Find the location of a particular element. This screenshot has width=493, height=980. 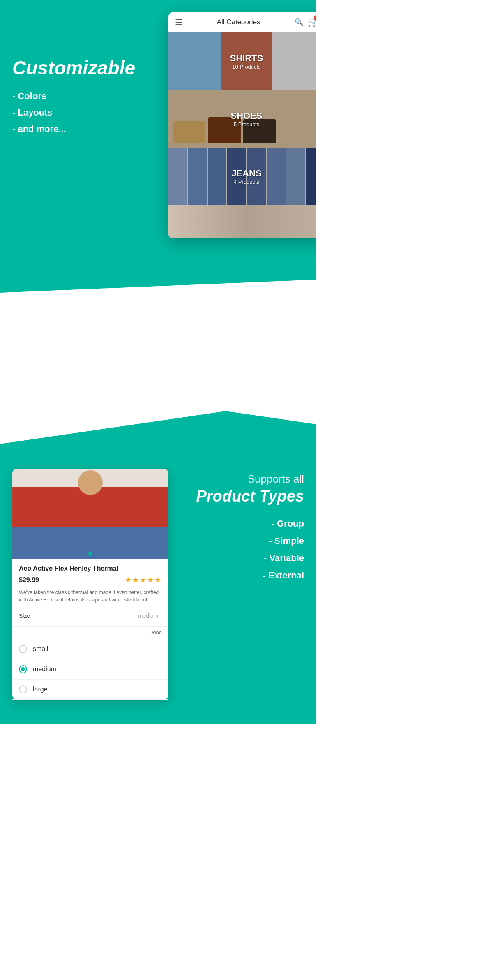

size-options: small medium large is located at coordinates (90, 669).